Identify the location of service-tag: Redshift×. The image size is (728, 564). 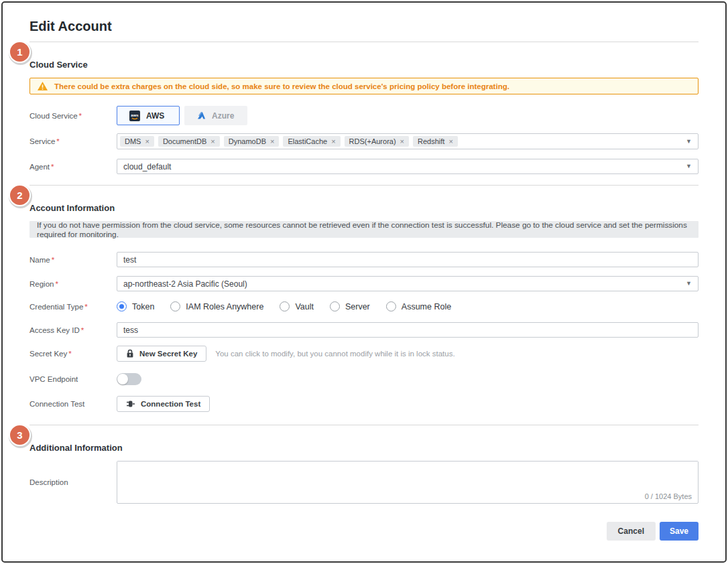
(436, 141).